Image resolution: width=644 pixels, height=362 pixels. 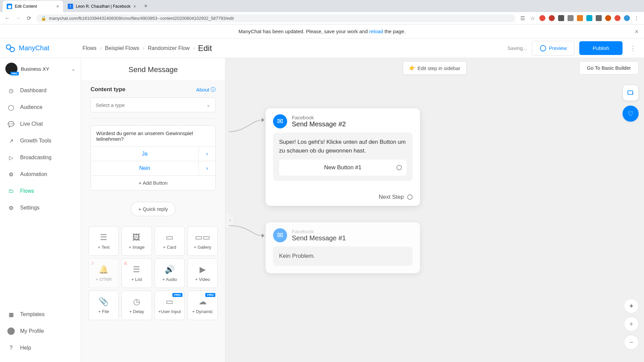 What do you see at coordinates (104, 305) in the screenshot?
I see `tile-file: 📎+ File` at bounding box center [104, 305].